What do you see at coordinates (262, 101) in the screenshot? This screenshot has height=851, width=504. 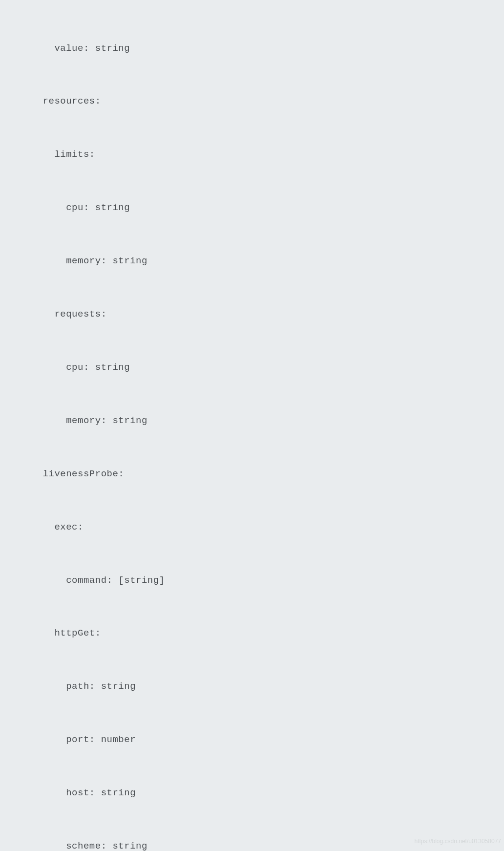 I see `code-line: resources:` at bounding box center [262, 101].